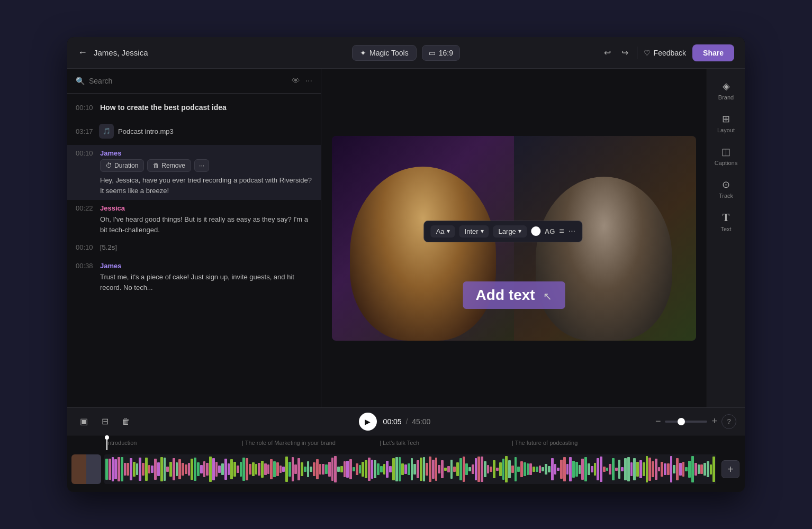  I want to click on more-toolbar-button: ···, so click(202, 166).